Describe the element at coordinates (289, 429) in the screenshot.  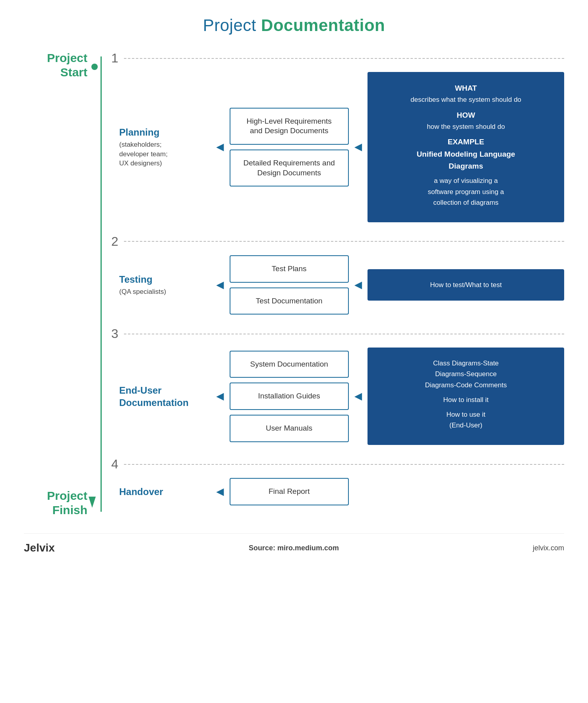
I see `doc-item-3-3: User Manuals` at that location.